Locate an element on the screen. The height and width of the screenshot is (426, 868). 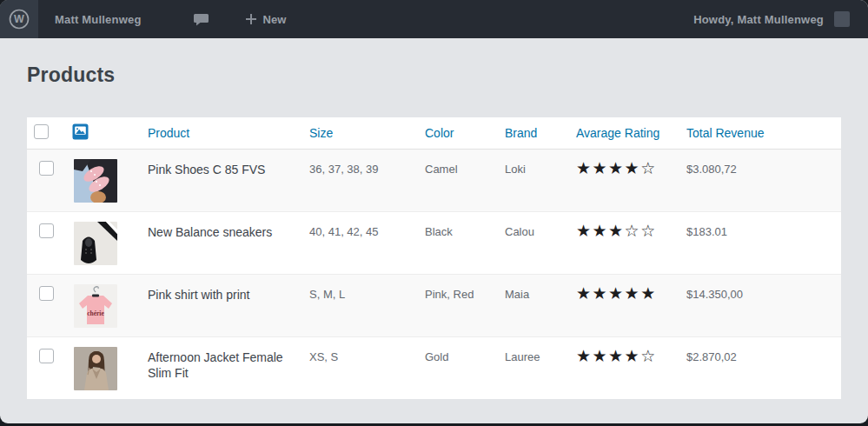
comment-bubble-icon is located at coordinates (202, 19).